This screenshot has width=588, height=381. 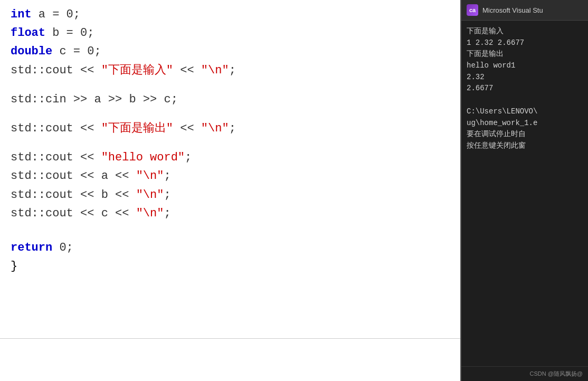 What do you see at coordinates (230, 157) in the screenshot?
I see `code-line: std::cout << "hello word";` at bounding box center [230, 157].